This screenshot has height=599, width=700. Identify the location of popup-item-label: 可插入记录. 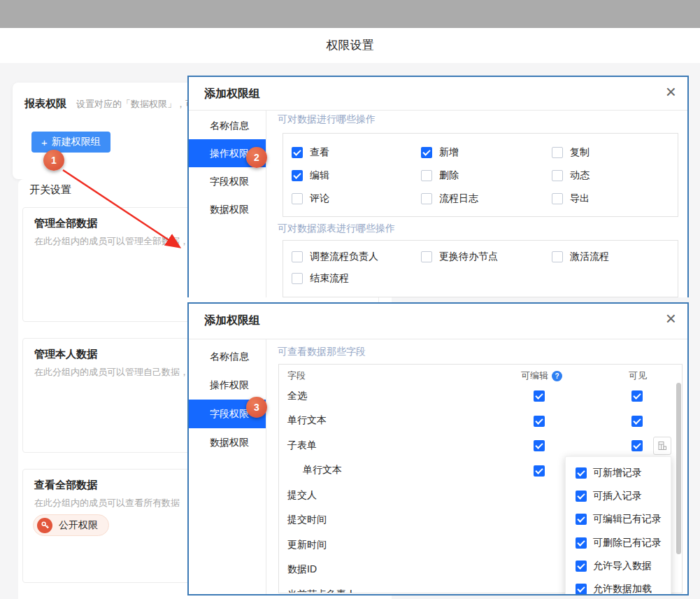
(617, 496).